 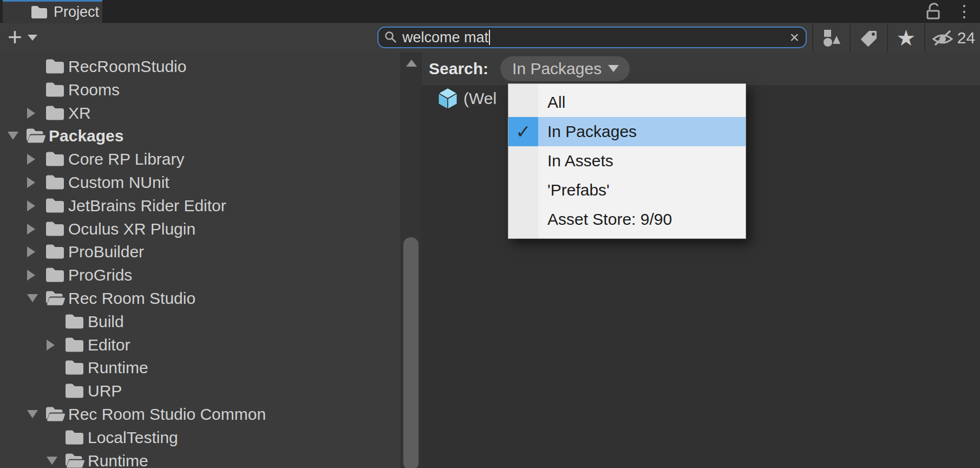 What do you see at coordinates (167, 414) in the screenshot?
I see `tree-item-label: Rec Room Studio Common` at bounding box center [167, 414].